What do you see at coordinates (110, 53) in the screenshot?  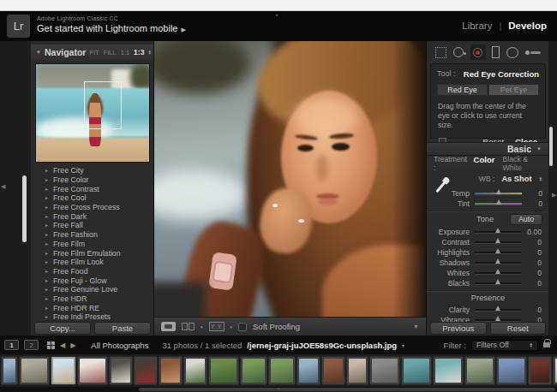 I see `zoom-option: FILL` at bounding box center [110, 53].